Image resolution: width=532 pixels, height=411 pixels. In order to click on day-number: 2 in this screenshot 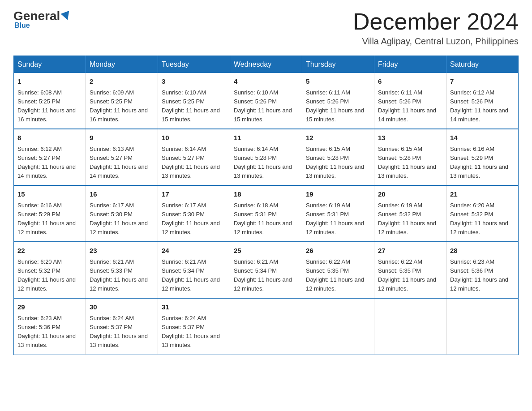, I will do `click(122, 81)`.